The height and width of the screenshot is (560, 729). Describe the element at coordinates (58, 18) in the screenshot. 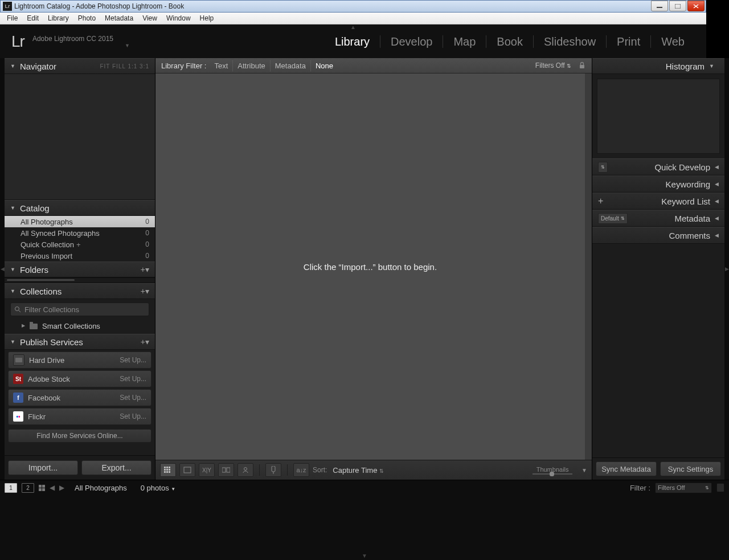

I see `menu-library: Library` at that location.